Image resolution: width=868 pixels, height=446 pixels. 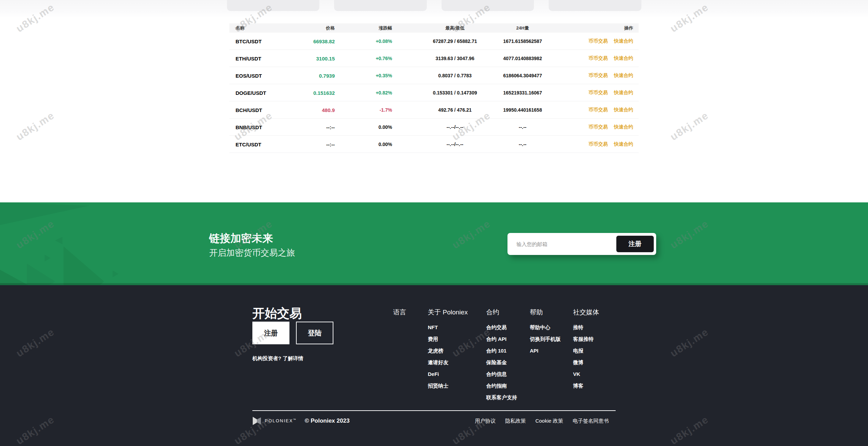 I want to click on footer-link-support-twitter: 客服推特, so click(x=586, y=339).